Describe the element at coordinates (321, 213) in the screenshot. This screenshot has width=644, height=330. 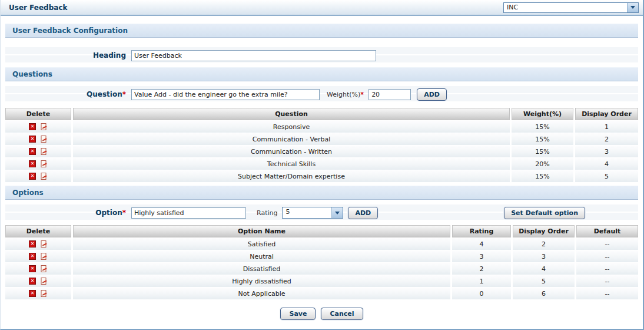
I see `option-form-row: Option* Rating 5 ADD Set Default option` at that location.